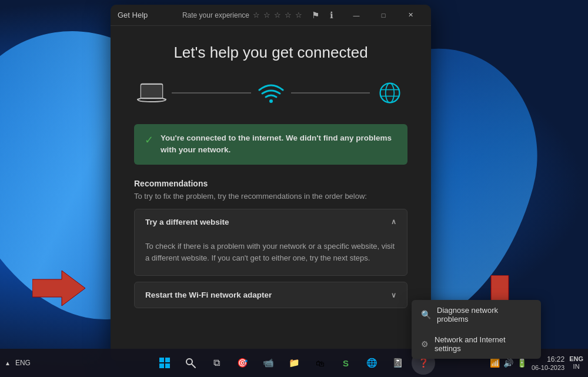 Image resolution: width=588 pixels, height=377 pixels. What do you see at coordinates (294, 363) in the screenshot?
I see `taskbar-center: ⧉ 🎯 📹 📁 🛍 S 🌐 📓 ❓` at bounding box center [294, 363].